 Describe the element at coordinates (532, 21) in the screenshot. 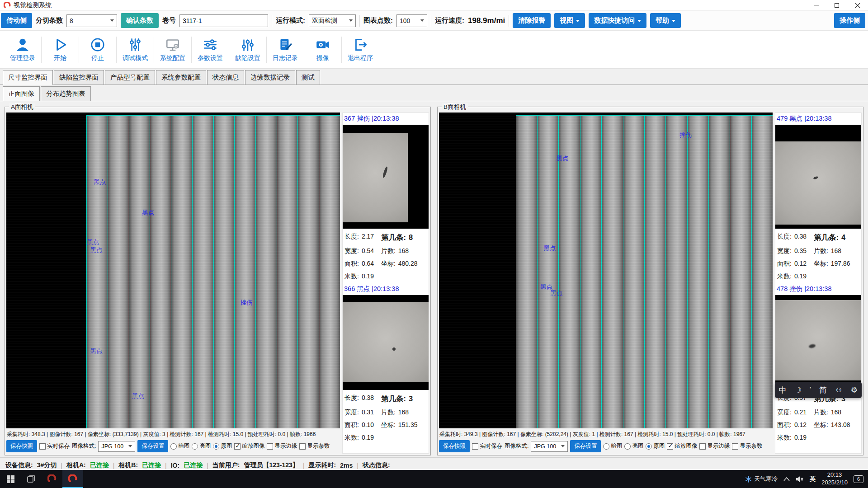

I see `clear-alarm-button: 清除报警` at that location.